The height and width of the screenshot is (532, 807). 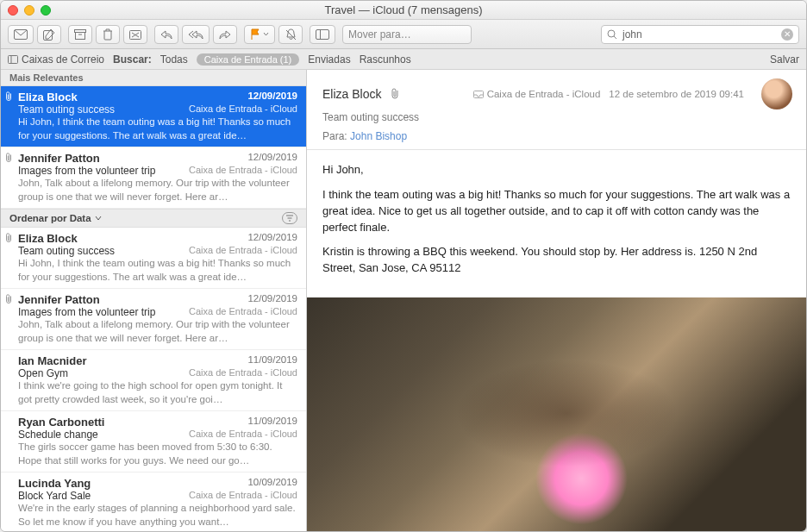 What do you see at coordinates (56, 59) in the screenshot?
I see `mailboxes-button: Caixas de Correio` at bounding box center [56, 59].